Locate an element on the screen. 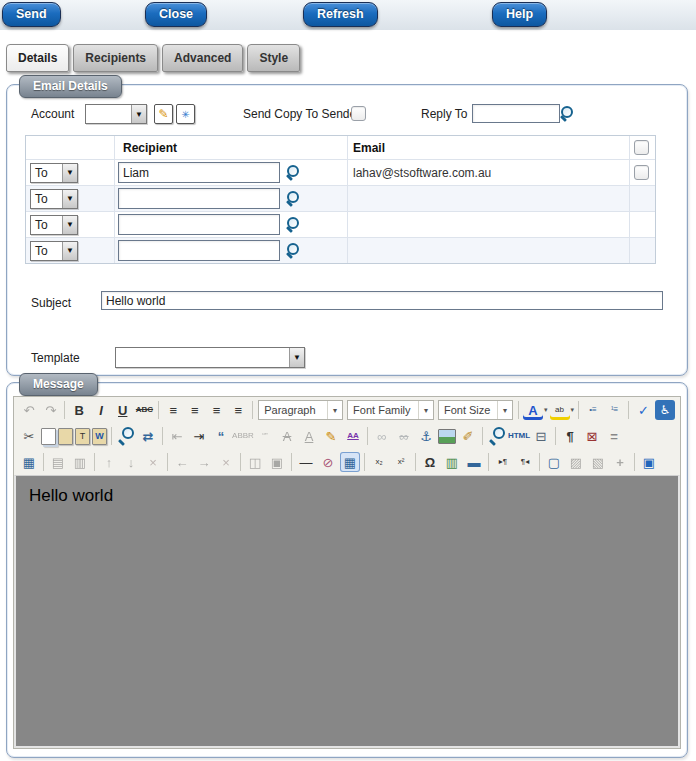  toolbar-separator is located at coordinates (292, 462).